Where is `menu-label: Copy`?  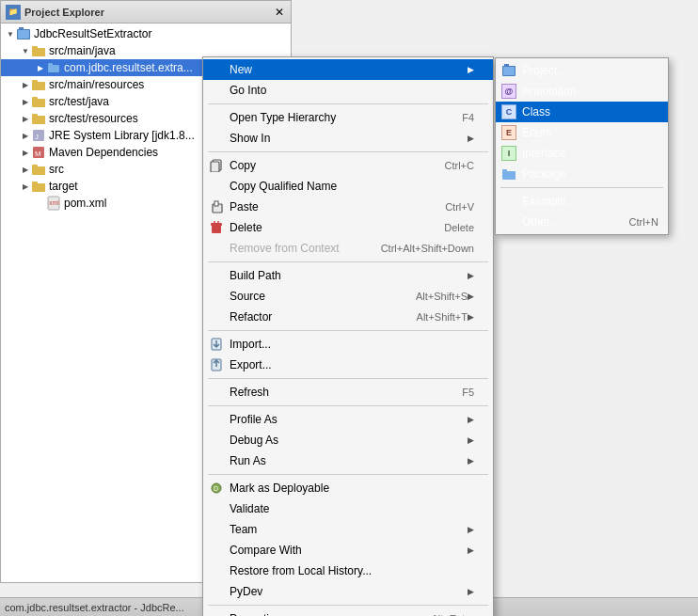
menu-label: Copy is located at coordinates (333, 166).